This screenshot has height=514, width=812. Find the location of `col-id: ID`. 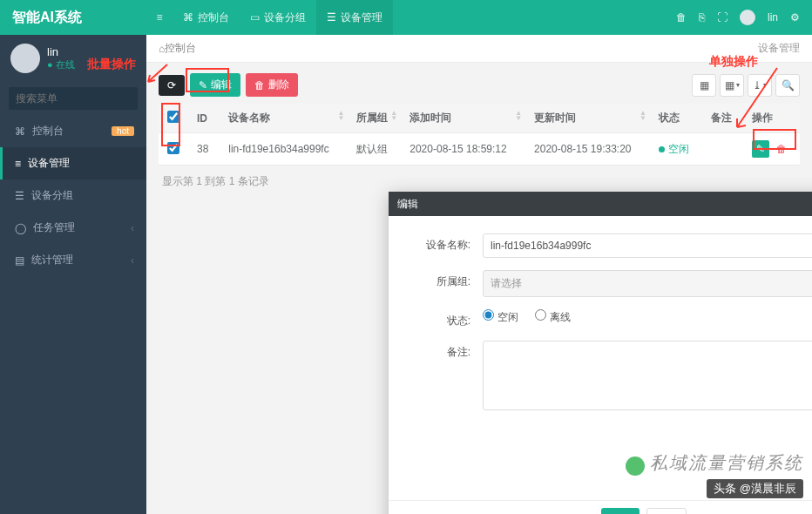

col-id: ID is located at coordinates (204, 118).